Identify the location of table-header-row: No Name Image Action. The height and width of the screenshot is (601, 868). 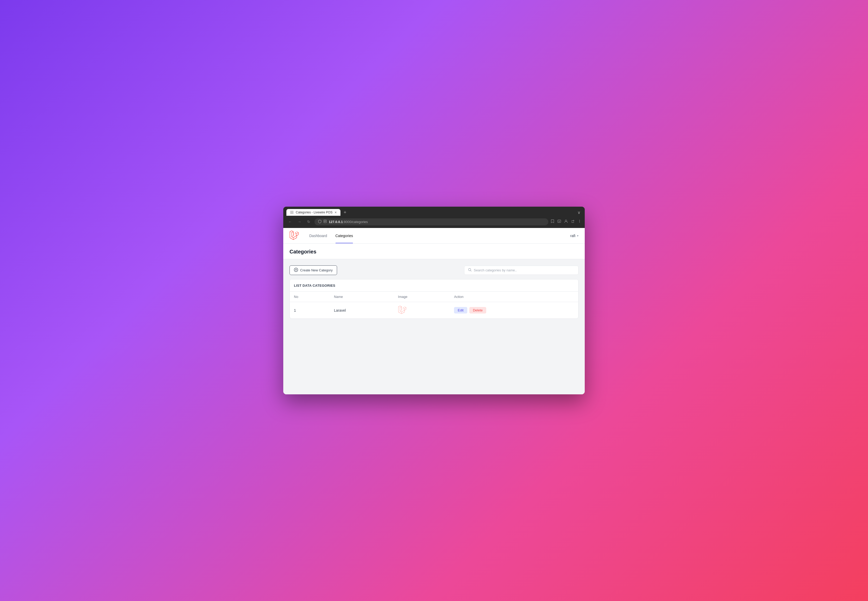
(434, 297).